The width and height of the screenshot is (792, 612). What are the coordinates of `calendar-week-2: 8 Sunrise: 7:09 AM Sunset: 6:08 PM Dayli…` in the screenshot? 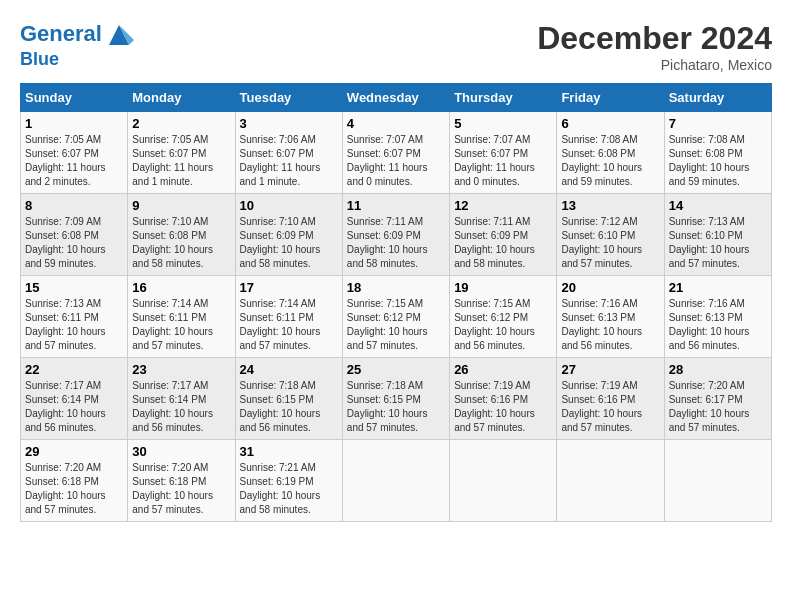 It's located at (396, 235).